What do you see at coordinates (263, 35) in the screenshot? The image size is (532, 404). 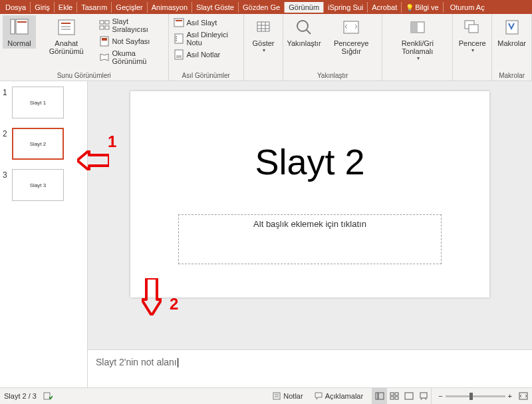 I see `show-button: Göster` at bounding box center [263, 35].